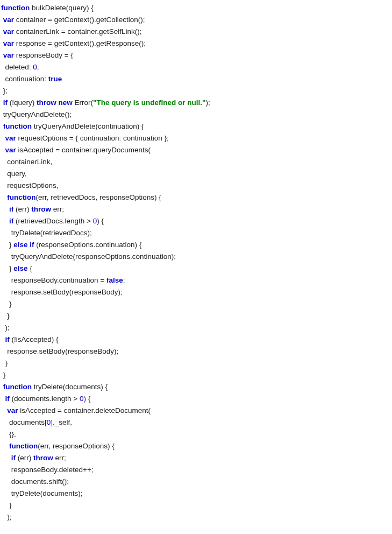  What do you see at coordinates (61, 8) in the screenshot?
I see `t: bulkDelete(query) {` at bounding box center [61, 8].